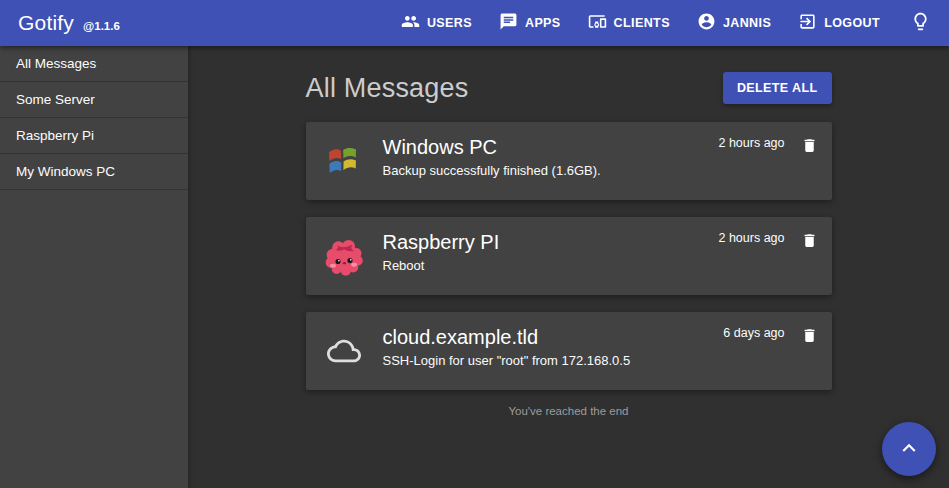  I want to click on lightbulb-icon, so click(920, 23).